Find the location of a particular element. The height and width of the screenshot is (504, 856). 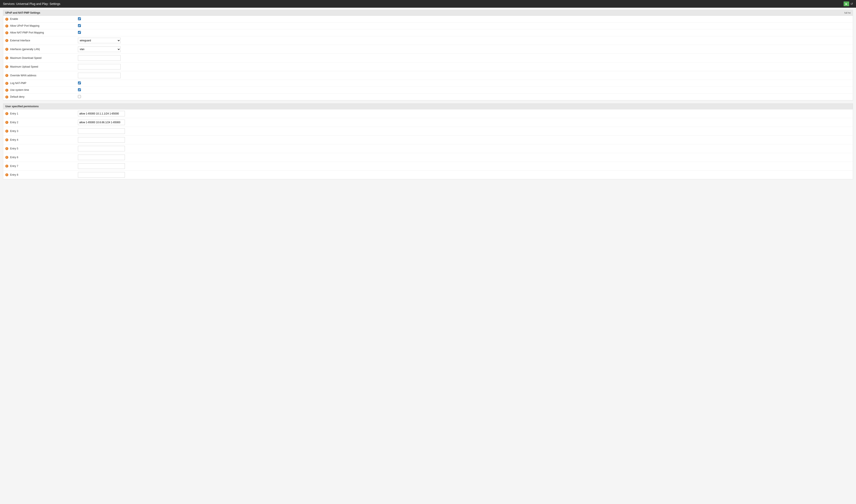

field-label: i Entry 6 is located at coordinates (39, 158).